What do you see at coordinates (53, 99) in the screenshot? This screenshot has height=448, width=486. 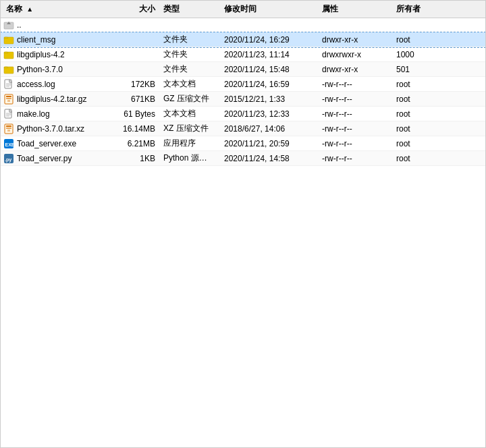 I see `cell-name: libgdiplus-4.2.tar.gz` at bounding box center [53, 99].